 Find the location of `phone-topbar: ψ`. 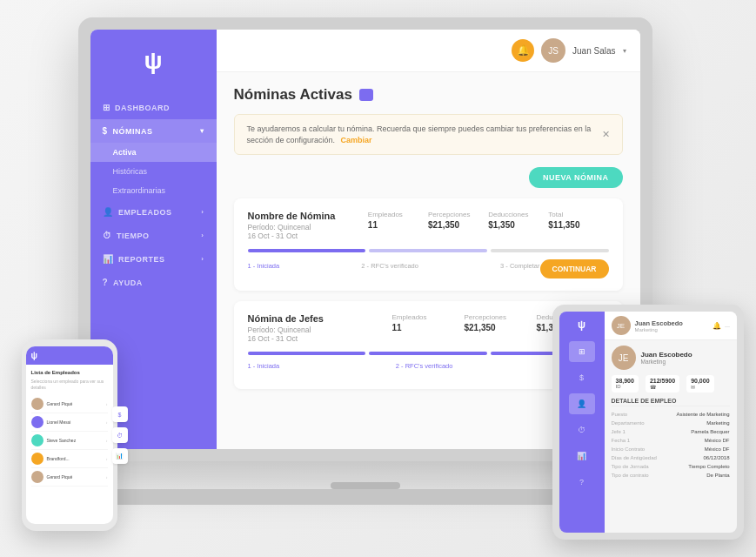

phone-topbar: ψ is located at coordinates (70, 355).